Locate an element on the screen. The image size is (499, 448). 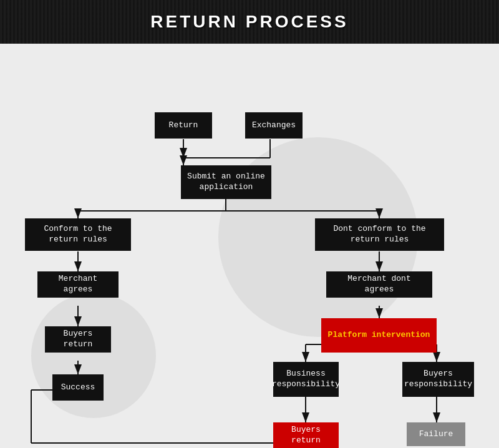
success-box: Success is located at coordinates (78, 387).